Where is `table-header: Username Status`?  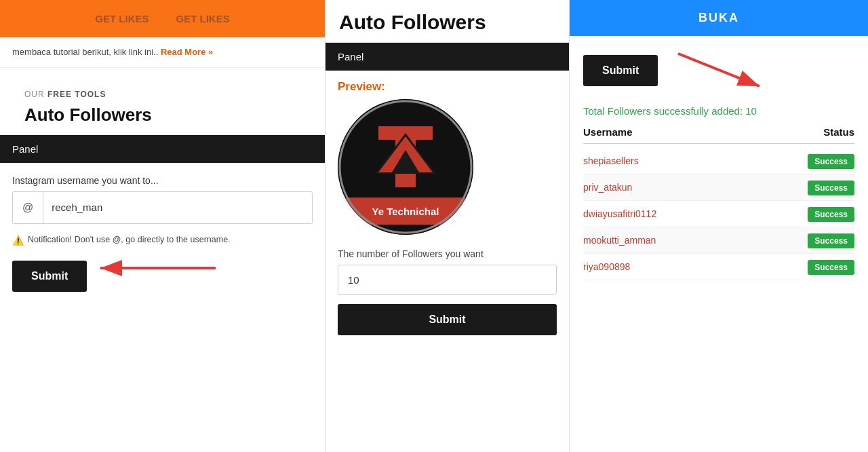 table-header: Username Status is located at coordinates (719, 135).